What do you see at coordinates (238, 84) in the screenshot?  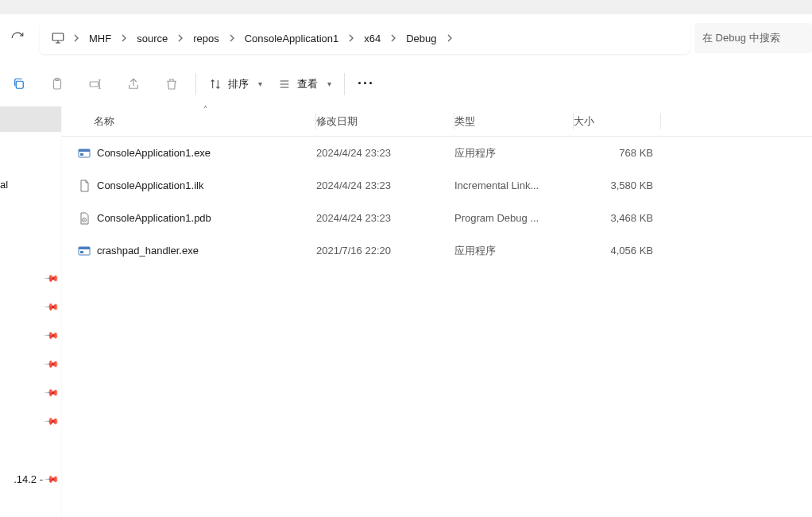 I see `sort-label: 排序` at bounding box center [238, 84].